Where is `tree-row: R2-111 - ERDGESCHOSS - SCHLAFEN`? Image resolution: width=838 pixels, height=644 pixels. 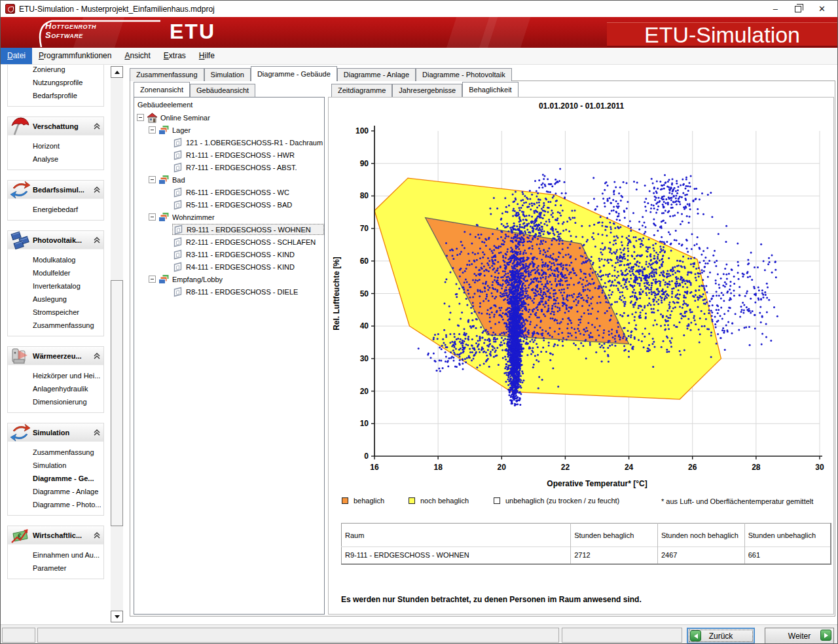
tree-row: R2-111 - ERDGESCHOSS - SCHLAFEN is located at coordinates (229, 242).